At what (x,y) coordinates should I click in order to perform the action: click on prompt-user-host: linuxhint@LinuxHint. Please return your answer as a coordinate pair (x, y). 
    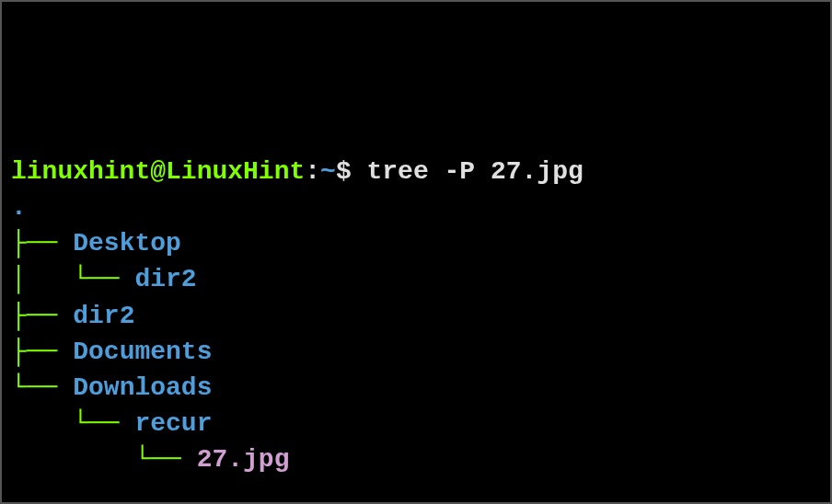
    Looking at the image, I should click on (158, 171).